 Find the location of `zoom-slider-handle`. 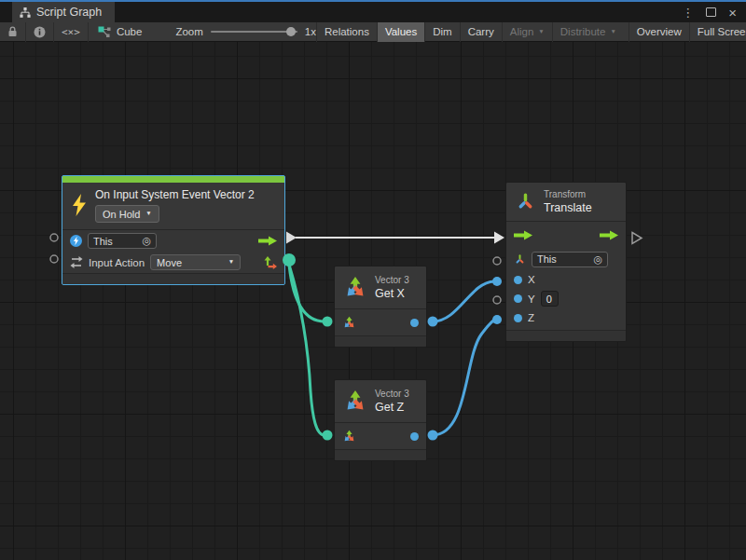

zoom-slider-handle is located at coordinates (291, 32).